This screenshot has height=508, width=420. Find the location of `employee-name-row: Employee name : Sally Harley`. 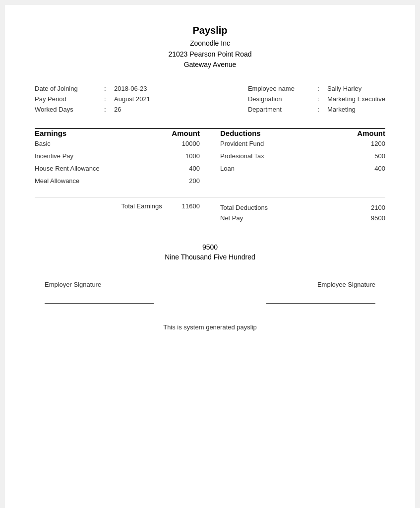

employee-name-row: Employee name : Sally Harley is located at coordinates (316, 88).